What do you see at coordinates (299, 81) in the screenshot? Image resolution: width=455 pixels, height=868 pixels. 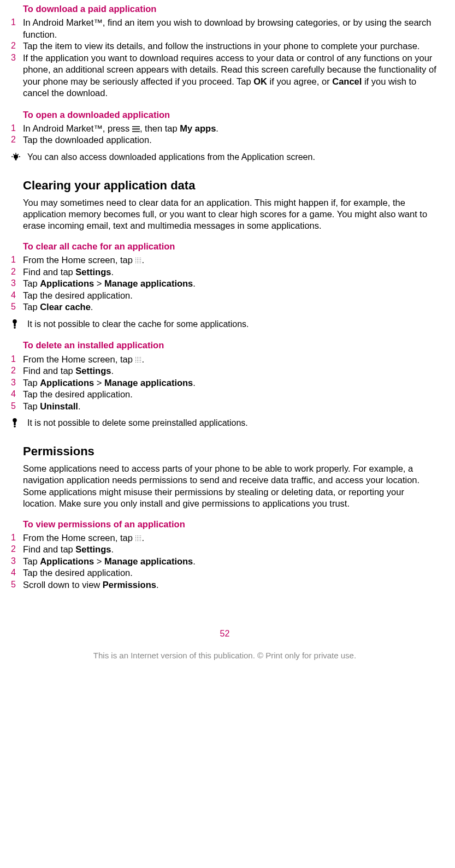 I see `text: if you agree, or` at bounding box center [299, 81].